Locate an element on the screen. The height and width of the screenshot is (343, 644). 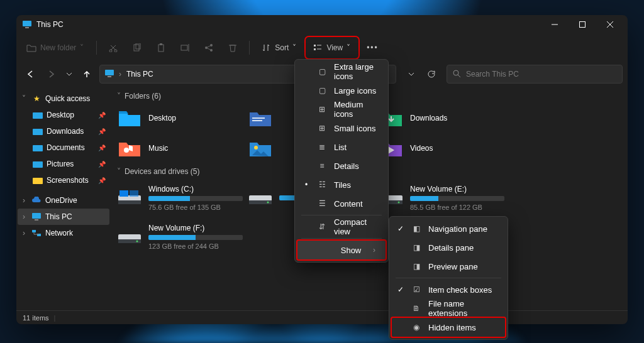
drive-item: New Volume (E:) 85.5 GB free of 122 GB is located at coordinates (439, 198).